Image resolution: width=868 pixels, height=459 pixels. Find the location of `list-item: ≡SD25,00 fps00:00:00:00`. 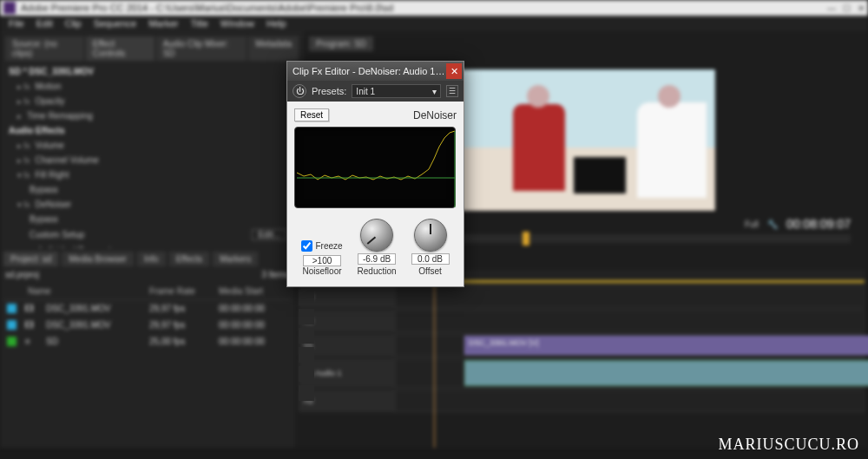

list-item: ≡SD25,00 fps00:00:00:00 is located at coordinates (148, 342).